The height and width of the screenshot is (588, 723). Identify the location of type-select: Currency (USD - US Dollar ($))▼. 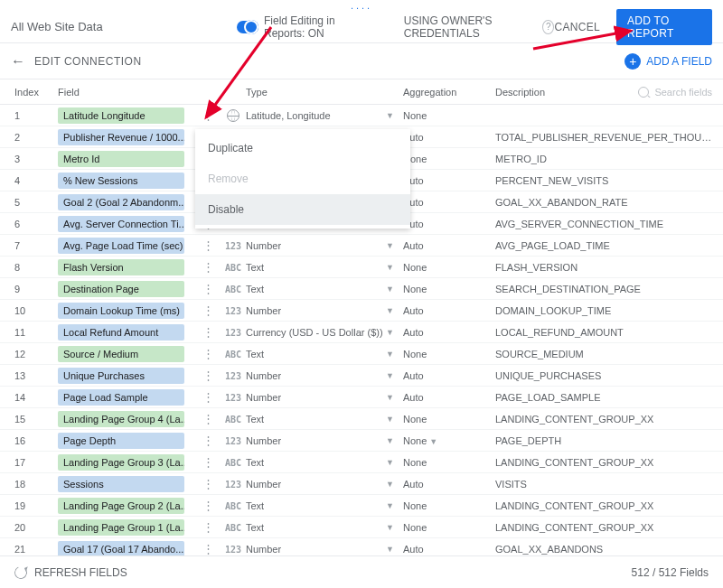
(324, 332).